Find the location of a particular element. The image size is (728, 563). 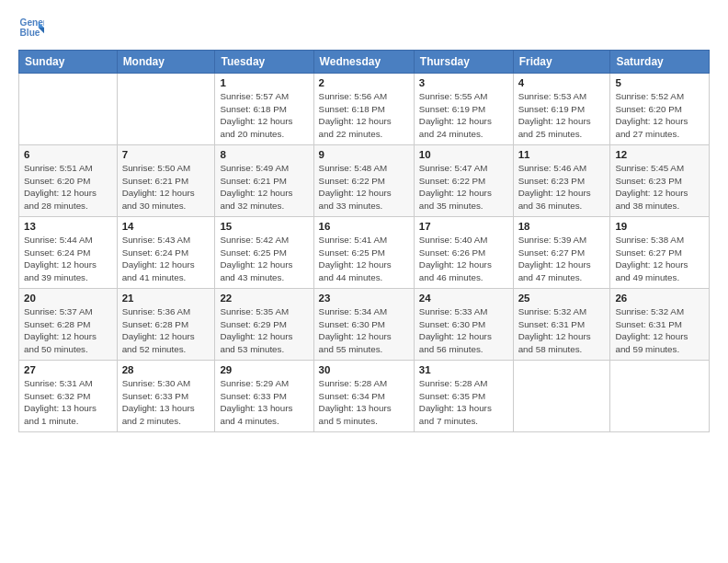

day-info: Sunrise: 5:29 AMSunset: 6:33 PMDaylight:… is located at coordinates (264, 403).